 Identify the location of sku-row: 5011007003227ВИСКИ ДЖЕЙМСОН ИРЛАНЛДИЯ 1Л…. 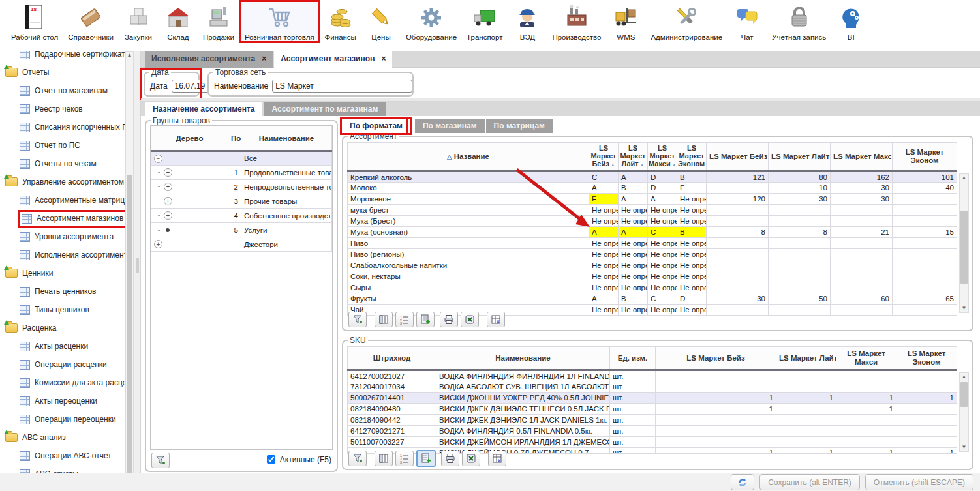
(652, 442).